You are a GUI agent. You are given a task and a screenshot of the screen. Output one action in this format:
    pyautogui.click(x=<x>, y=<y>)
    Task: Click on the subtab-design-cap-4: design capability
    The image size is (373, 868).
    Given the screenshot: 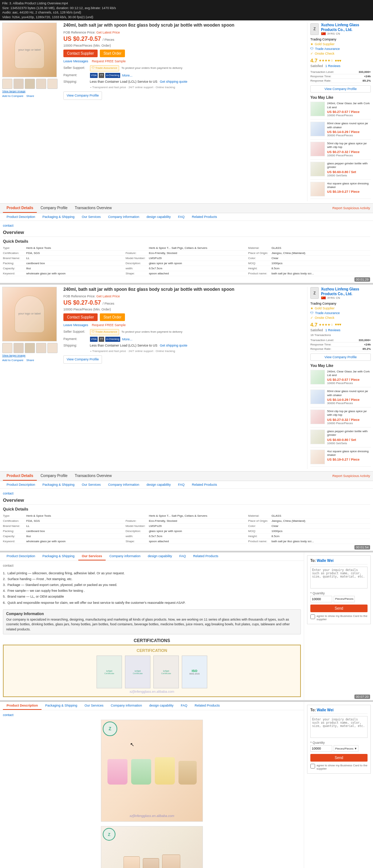 What is the action you would take?
    pyautogui.click(x=162, y=706)
    